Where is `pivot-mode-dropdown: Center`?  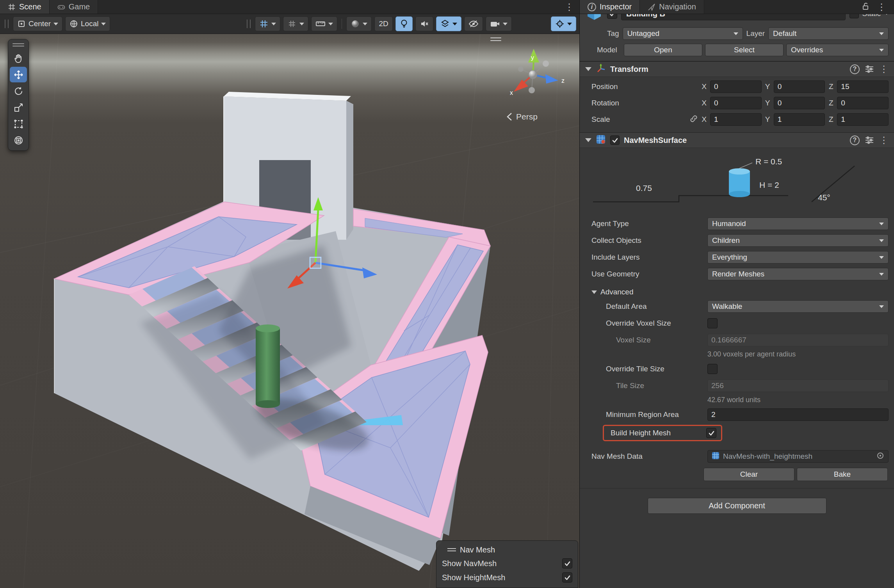
pivot-mode-dropdown: Center is located at coordinates (37, 24).